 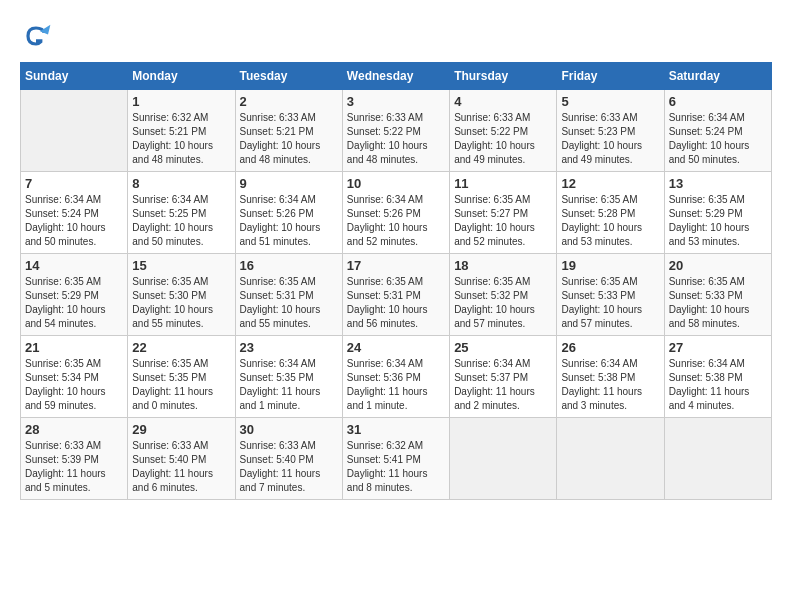 I want to click on calendar-cell: 22Sunrise: 6:35 AMSunset: 5:35 PMDayligh…, so click(x=182, y=377).